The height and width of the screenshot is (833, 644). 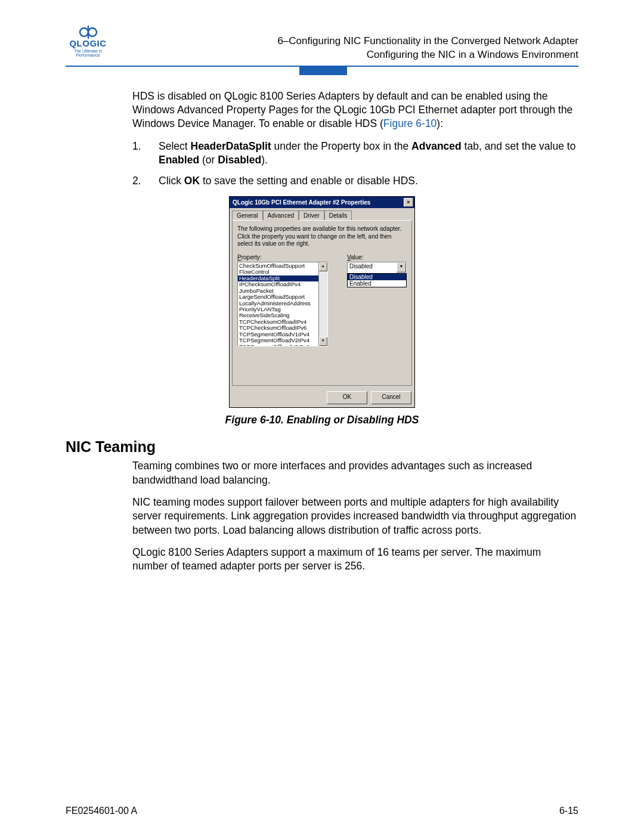 What do you see at coordinates (88, 53) in the screenshot?
I see `logo-tagline: The Ultimate in Performance` at bounding box center [88, 53].